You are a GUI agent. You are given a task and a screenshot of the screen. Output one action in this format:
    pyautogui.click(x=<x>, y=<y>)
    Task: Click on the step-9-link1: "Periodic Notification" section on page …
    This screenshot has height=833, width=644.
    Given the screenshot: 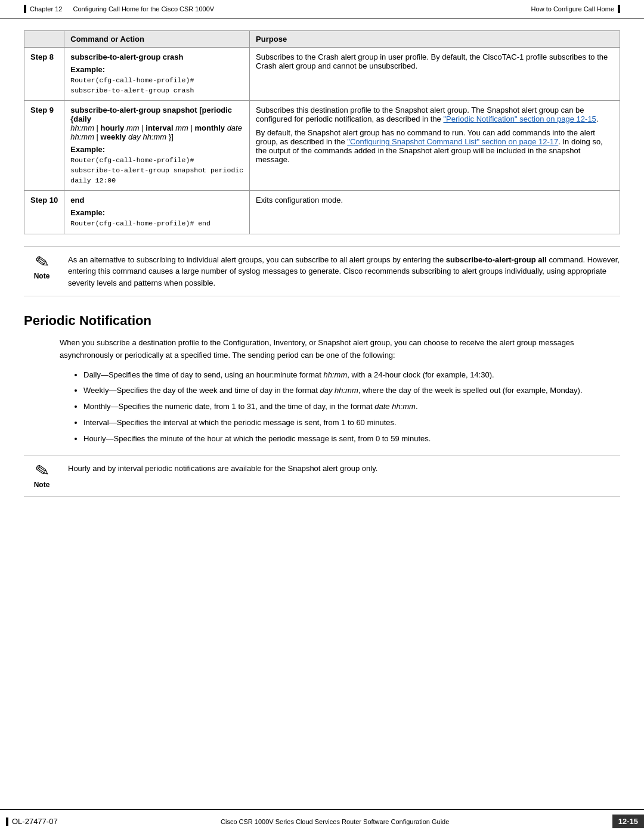 What is the action you would take?
    pyautogui.click(x=519, y=119)
    